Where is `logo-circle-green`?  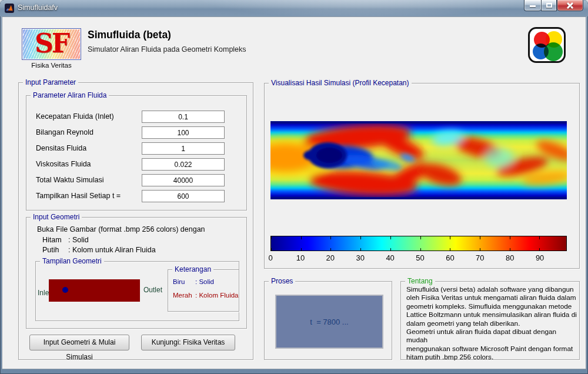
logo-circle-green is located at coordinates (553, 52).